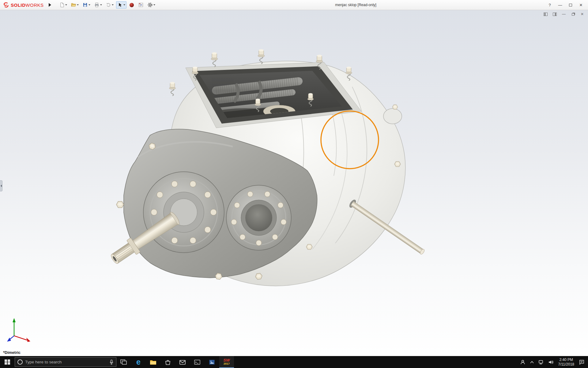 The image size is (588, 368). I want to click on options-dropdown-icon, so click(154, 5).